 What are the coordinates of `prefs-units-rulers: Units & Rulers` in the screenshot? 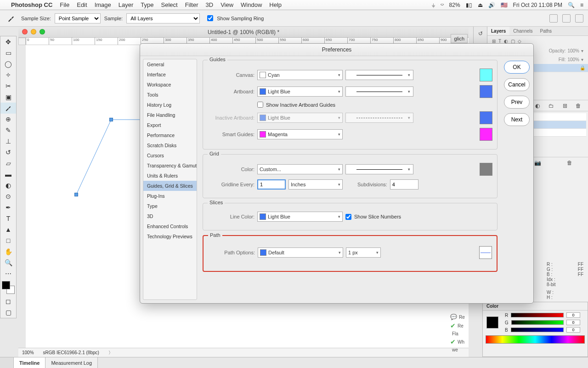 It's located at (170, 176).